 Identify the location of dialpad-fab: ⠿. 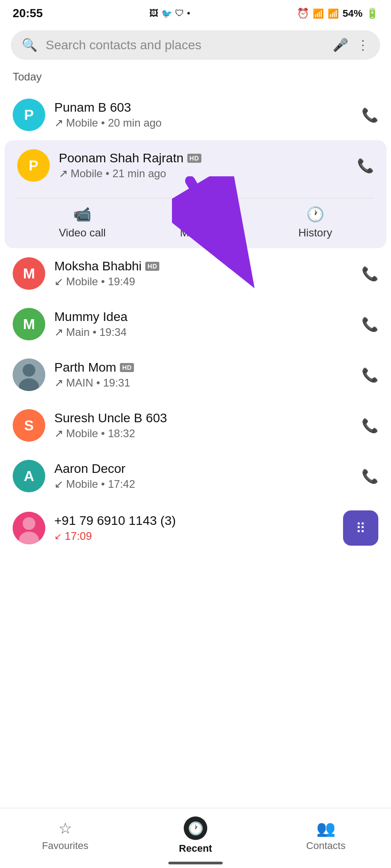
(361, 528).